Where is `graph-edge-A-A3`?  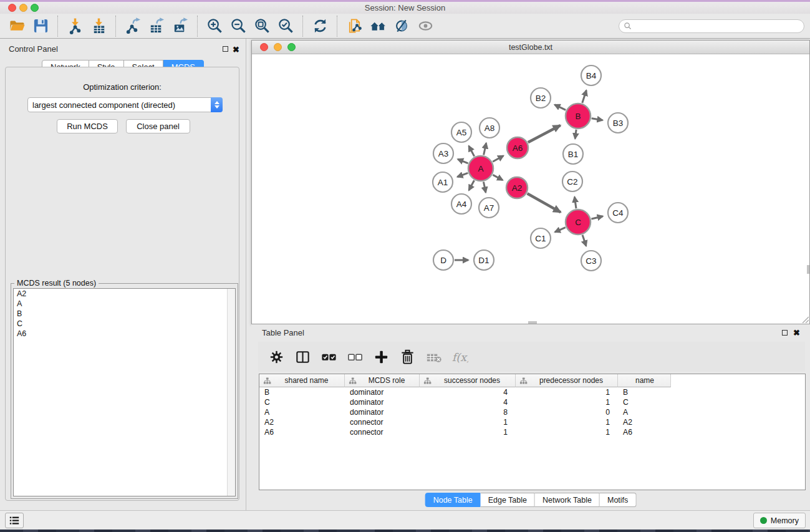
graph-edge-A-A3 is located at coordinates (463, 161).